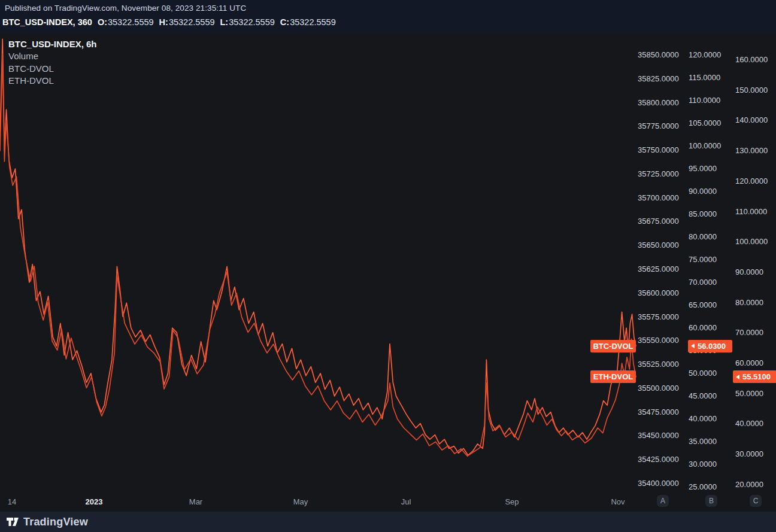 This screenshot has width=776, height=532. I want to click on axis-a-tick: 35475.0000, so click(659, 412).